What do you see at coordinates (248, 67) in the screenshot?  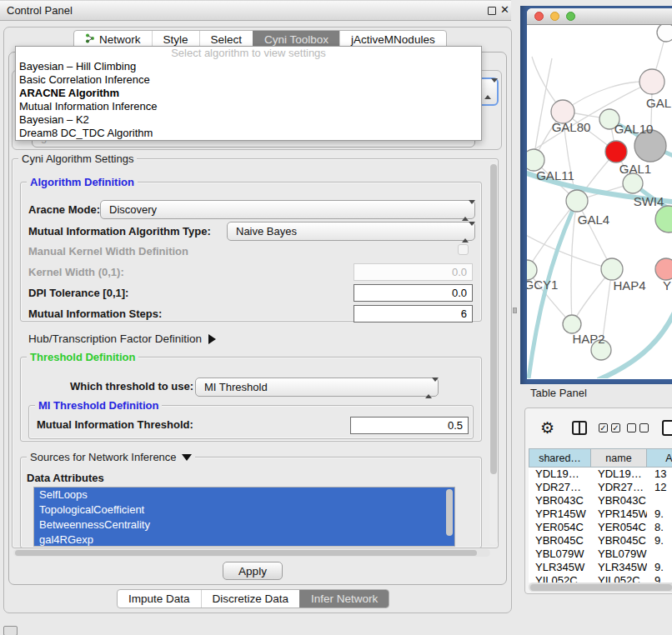 I see `algorithm-option: Bayesian – Hill Climbing` at bounding box center [248, 67].